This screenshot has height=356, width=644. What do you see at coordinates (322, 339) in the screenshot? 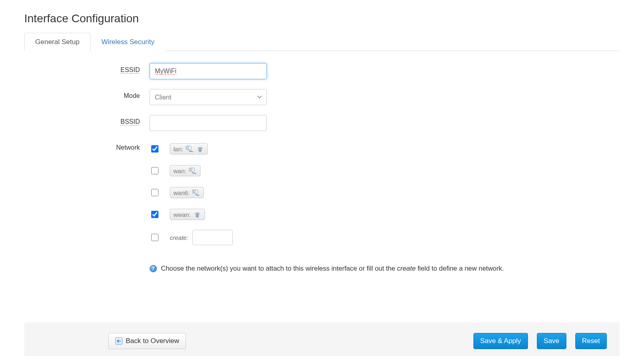
I see `footer-bar: Back to Overview Save & Apply Save Reset` at bounding box center [322, 339].